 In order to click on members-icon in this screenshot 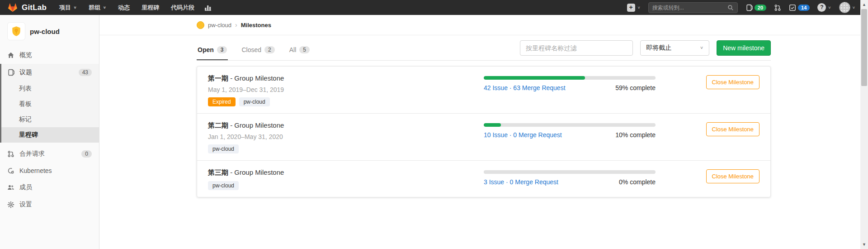, I will do `click(11, 187)`.